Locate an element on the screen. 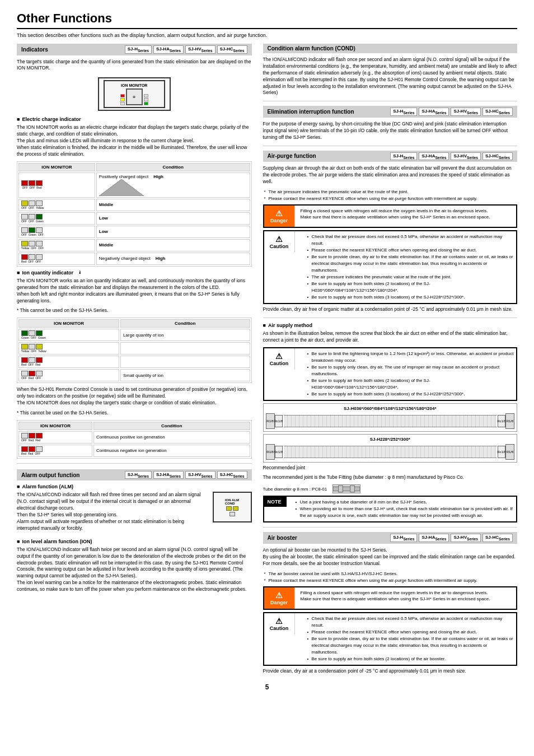 The height and width of the screenshot is (756, 534). air-booster-caution-text: Check that the air pressure does not exc… is located at coordinates (407, 639).